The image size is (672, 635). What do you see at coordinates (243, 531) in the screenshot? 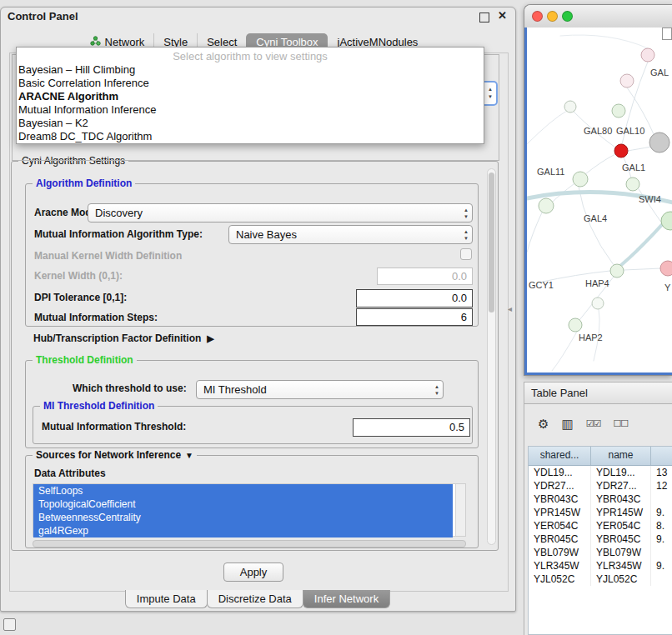
I see `attribute-list-item: gal4RGexp` at bounding box center [243, 531].